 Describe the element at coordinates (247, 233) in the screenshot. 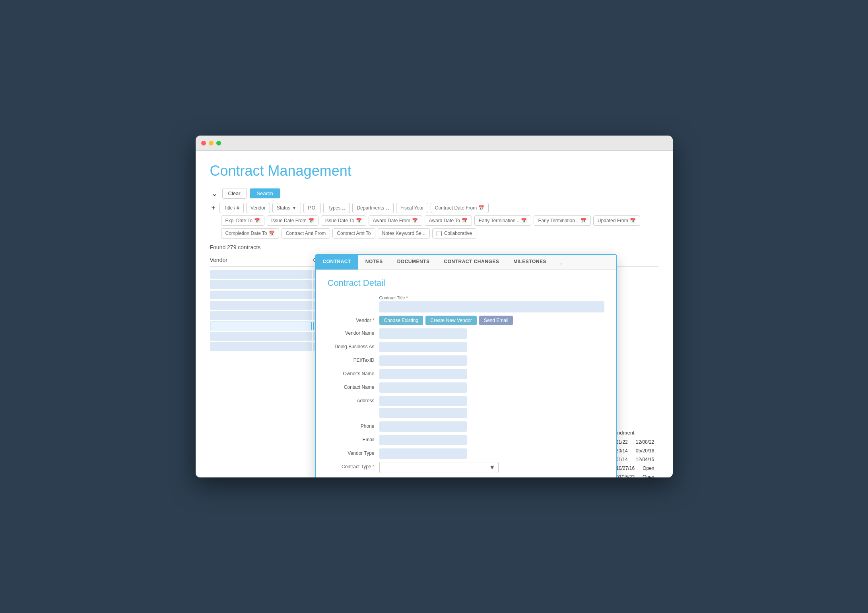

I see `completion-date-to-label: Completion Date To` at that location.